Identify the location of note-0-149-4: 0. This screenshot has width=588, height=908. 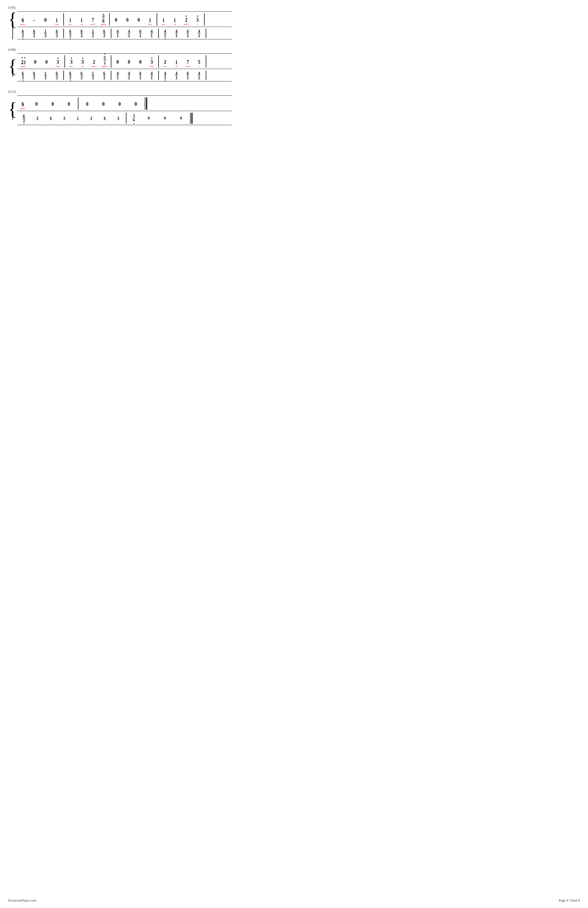
(129, 63).